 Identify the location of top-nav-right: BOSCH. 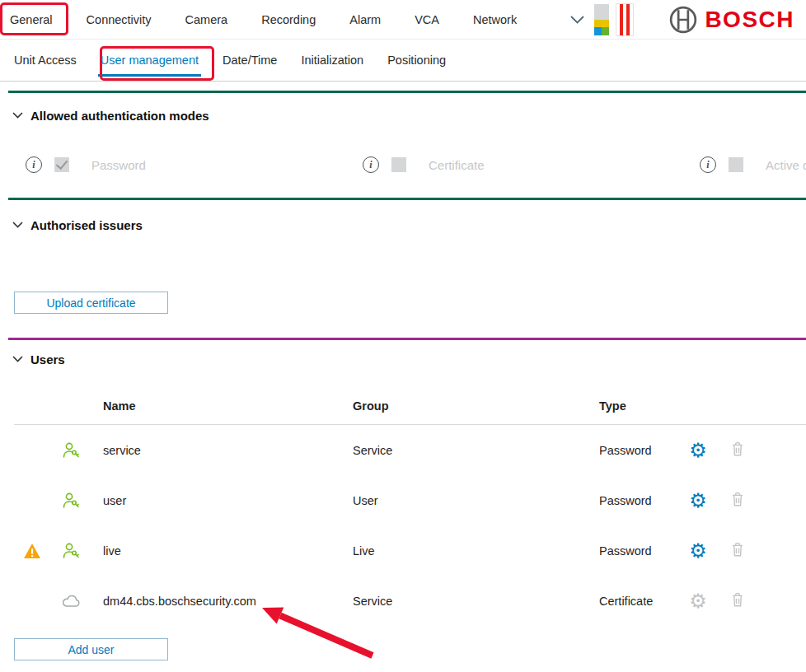
(682, 20).